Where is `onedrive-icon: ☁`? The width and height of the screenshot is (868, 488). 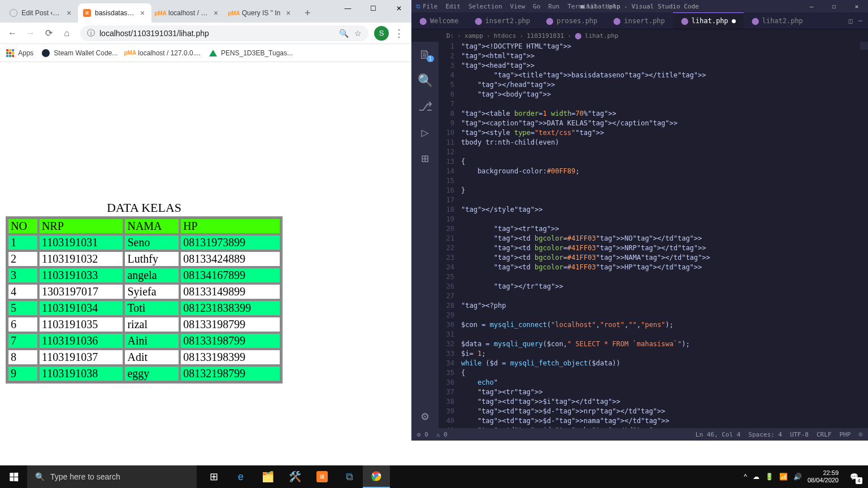 onedrive-icon: ☁ is located at coordinates (756, 477).